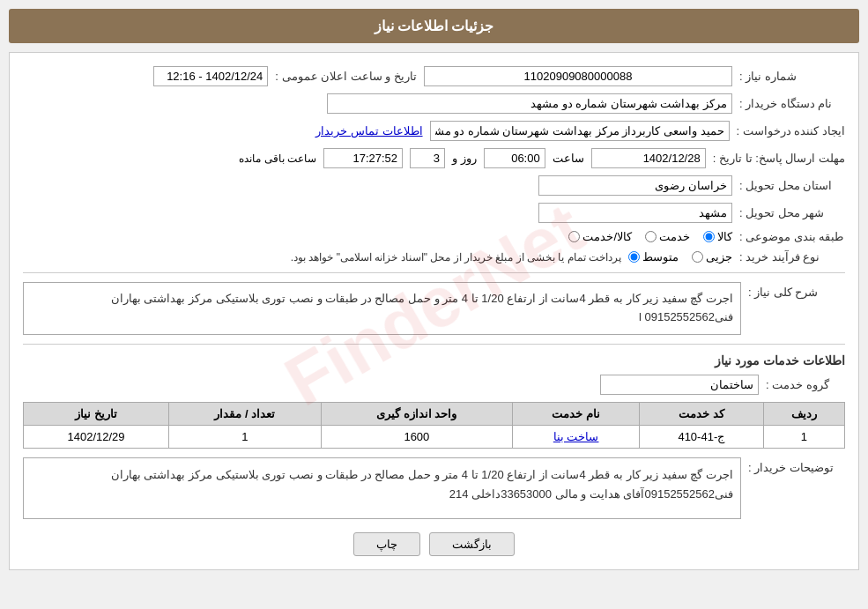 The image size is (868, 609). I want to click on purchase-type-note: پرداخت تمام یا بخشی از مبلغ خریدار از مح…, so click(456, 257).